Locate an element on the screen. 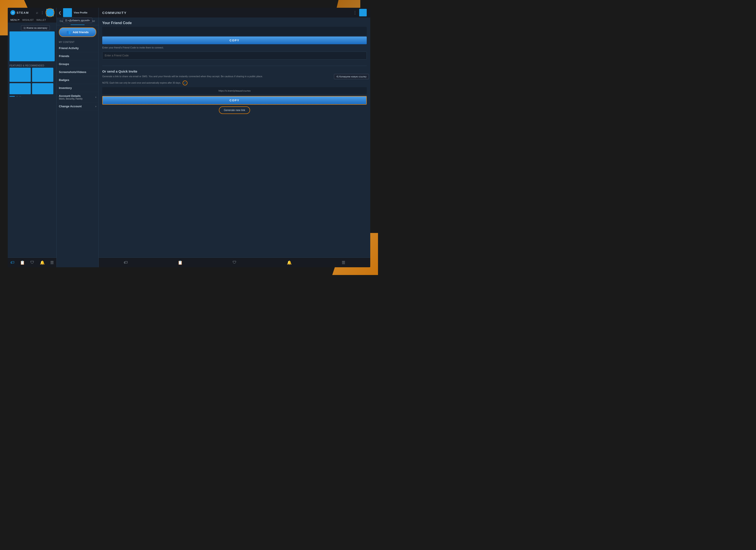  quick-invite-title: Or send a Quick Invite is located at coordinates (235, 71).